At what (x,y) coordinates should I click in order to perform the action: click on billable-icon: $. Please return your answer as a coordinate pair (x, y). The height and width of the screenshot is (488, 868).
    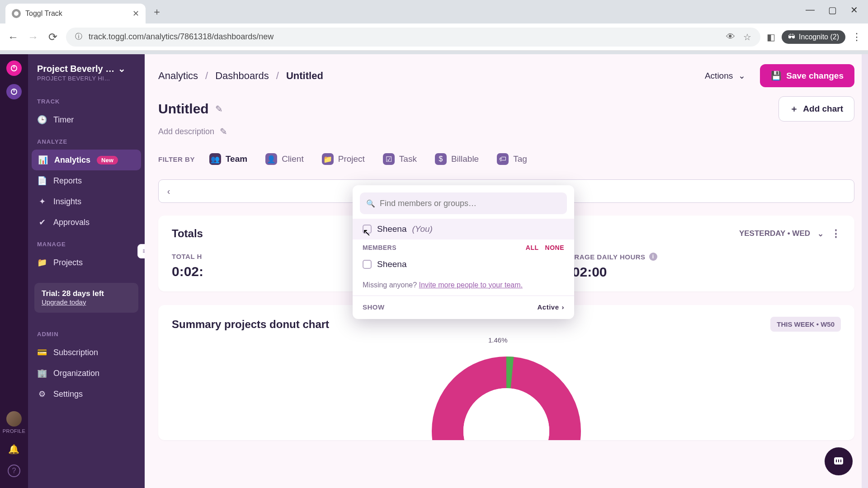
    Looking at the image, I should click on (441, 159).